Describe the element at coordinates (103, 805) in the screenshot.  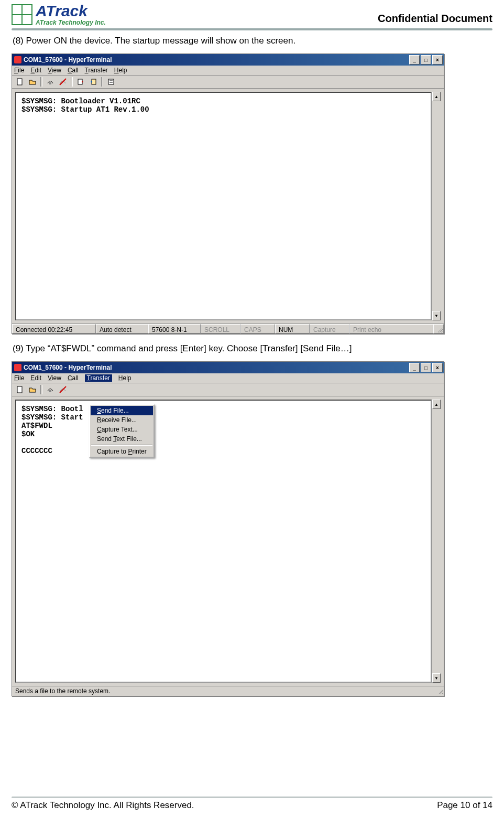
I see `copyright-text: © ATrack Technology Inc. All Rights Rese…` at that location.